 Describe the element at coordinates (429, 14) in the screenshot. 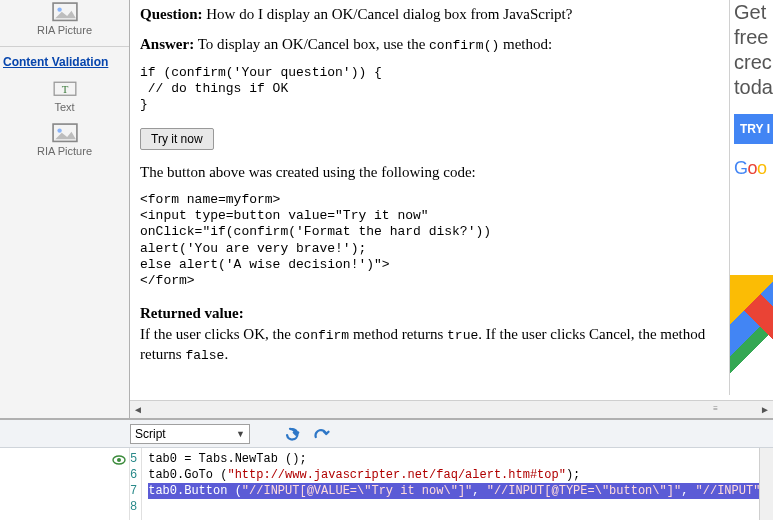

I see `question-paragraph: Question: How do I display an OK/Cancel …` at that location.